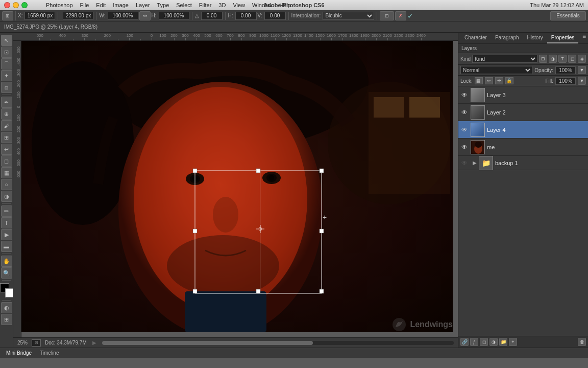  Describe the element at coordinates (523, 95) in the screenshot. I see `layer-item-layer3: 👁 Layer 3` at that location.